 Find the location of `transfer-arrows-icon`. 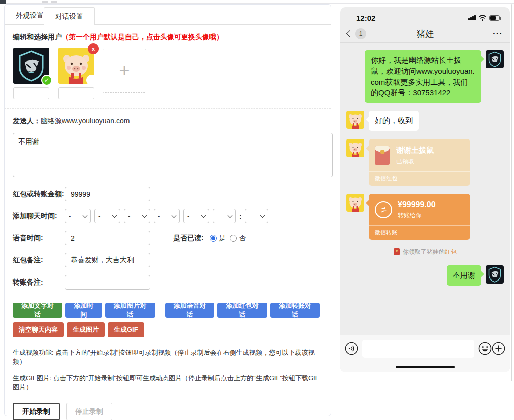

transfer-arrows-icon is located at coordinates (383, 210).